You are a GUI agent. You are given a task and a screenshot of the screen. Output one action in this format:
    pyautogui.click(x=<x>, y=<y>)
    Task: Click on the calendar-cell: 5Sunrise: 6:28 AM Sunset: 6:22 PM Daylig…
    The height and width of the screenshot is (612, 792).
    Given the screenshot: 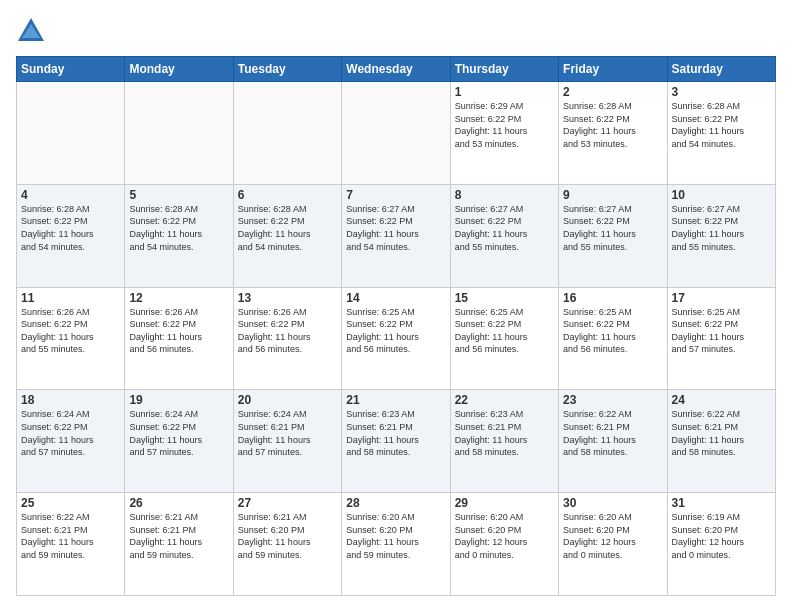 What is the action you would take?
    pyautogui.click(x=179, y=236)
    